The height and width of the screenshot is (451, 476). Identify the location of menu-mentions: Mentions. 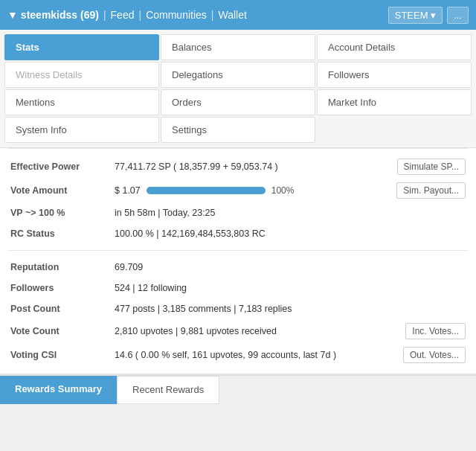
(82, 103).